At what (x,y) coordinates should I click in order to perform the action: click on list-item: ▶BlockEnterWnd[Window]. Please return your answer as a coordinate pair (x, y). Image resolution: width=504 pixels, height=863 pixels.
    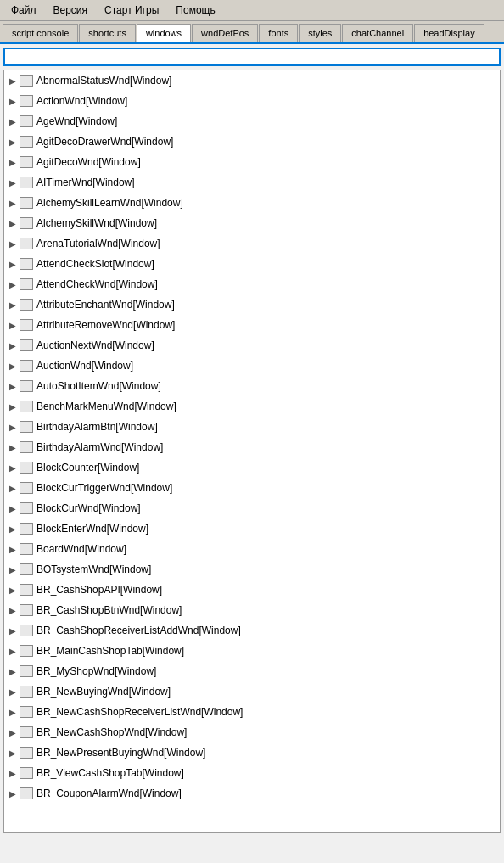
    Looking at the image, I should click on (252, 529).